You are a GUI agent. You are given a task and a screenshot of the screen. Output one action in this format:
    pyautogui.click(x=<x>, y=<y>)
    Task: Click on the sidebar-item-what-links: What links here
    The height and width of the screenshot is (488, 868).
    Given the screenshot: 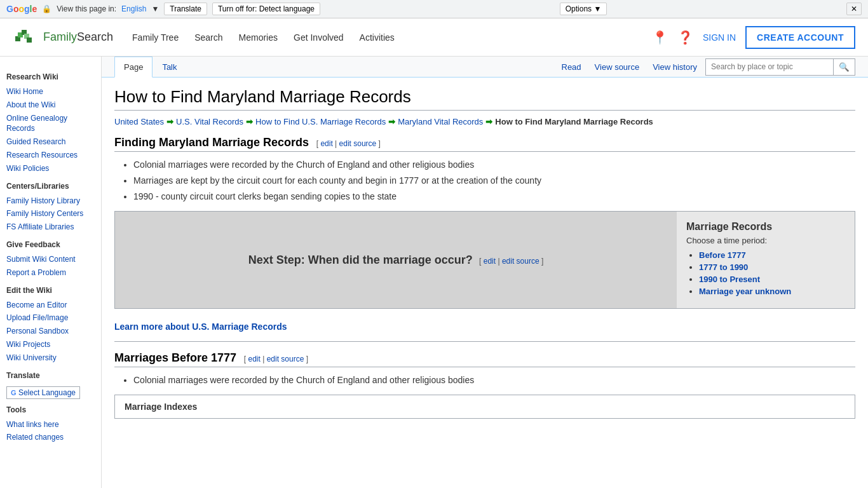 What is the action you would take?
    pyautogui.click(x=51, y=424)
    